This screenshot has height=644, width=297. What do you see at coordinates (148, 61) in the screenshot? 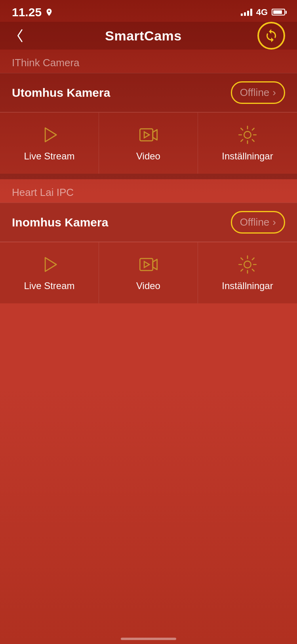
I see `category-label-0: IThink Camera` at bounding box center [148, 61].